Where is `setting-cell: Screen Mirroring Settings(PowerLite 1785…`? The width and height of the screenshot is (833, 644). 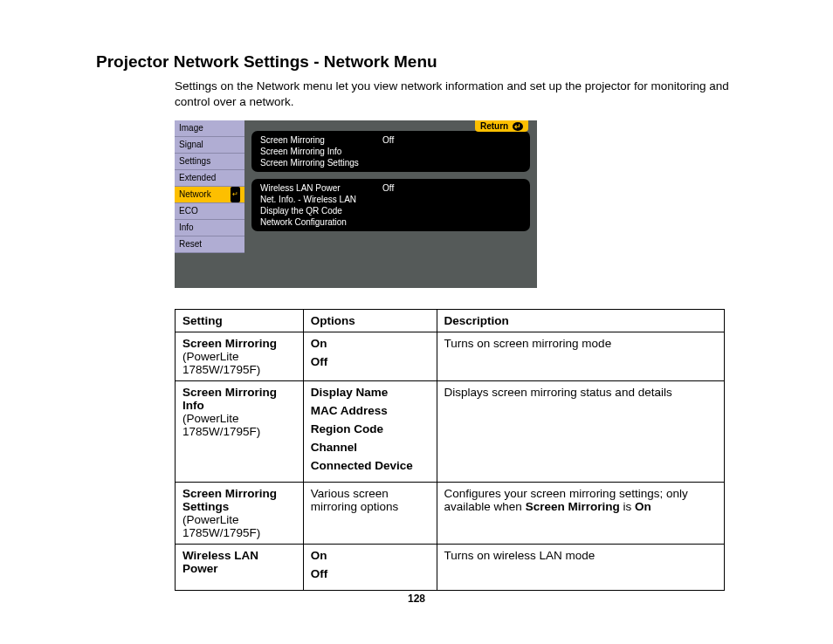 setting-cell: Screen Mirroring Settings(PowerLite 1785… is located at coordinates (239, 513).